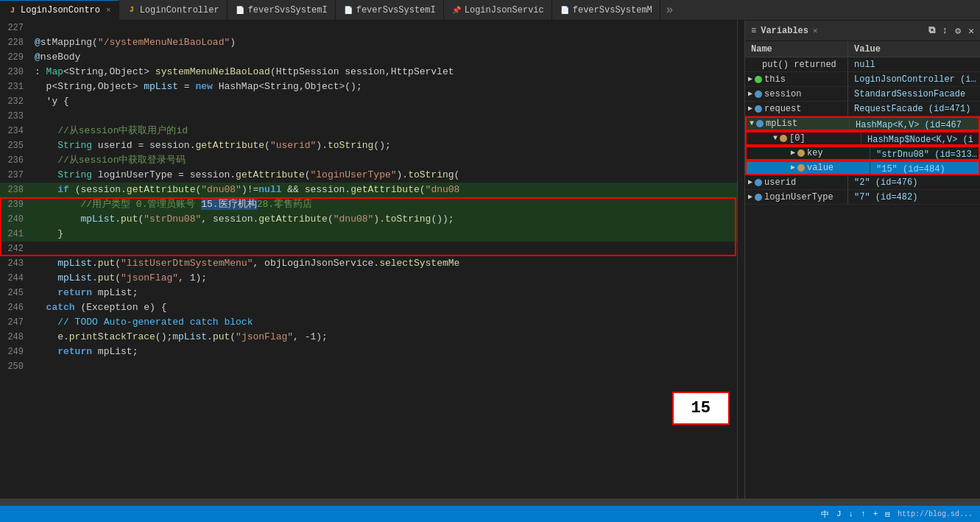  What do you see at coordinates (368, 43) in the screenshot?
I see `code-line-228: 228 @stMapping("/systemMenuNeiBaoLoad")` at bounding box center [368, 43].